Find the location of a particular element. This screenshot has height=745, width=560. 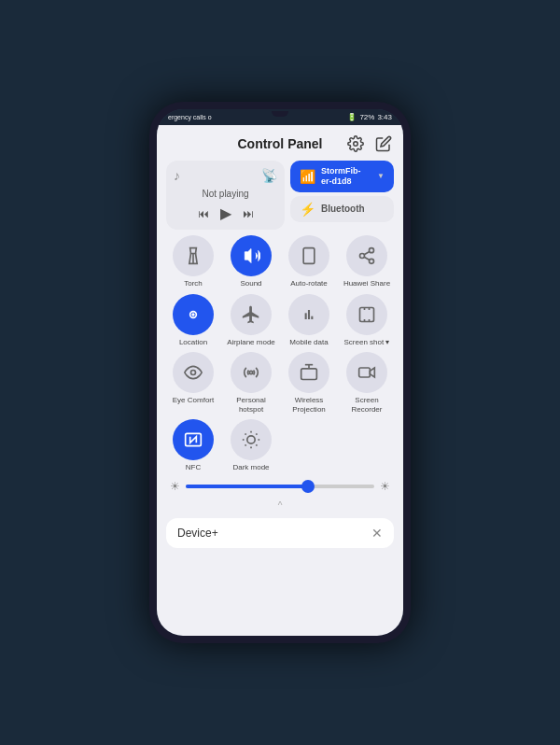

wifi-tile: 📶 StormFib- er-d1d8 ▼ is located at coordinates (342, 176).